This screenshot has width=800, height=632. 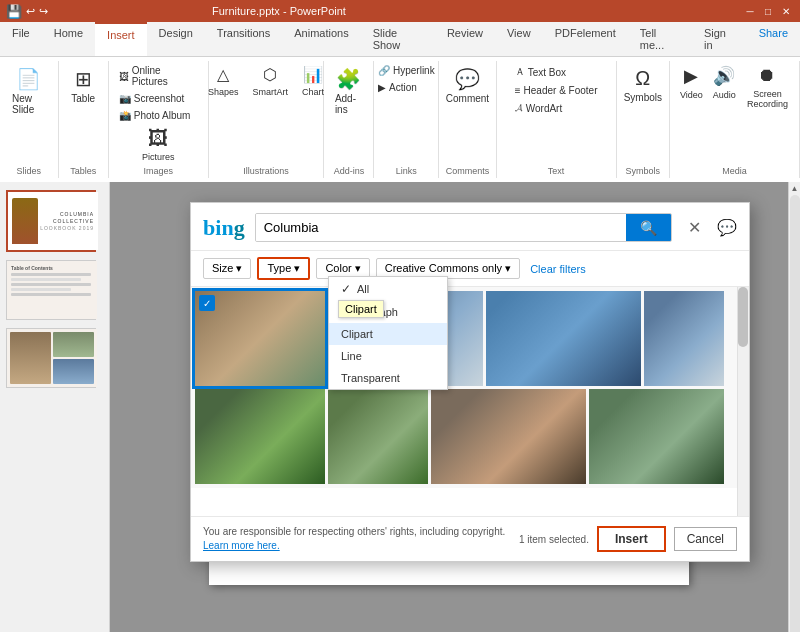 I want to click on images-scrollbar, so click(x=743, y=402).